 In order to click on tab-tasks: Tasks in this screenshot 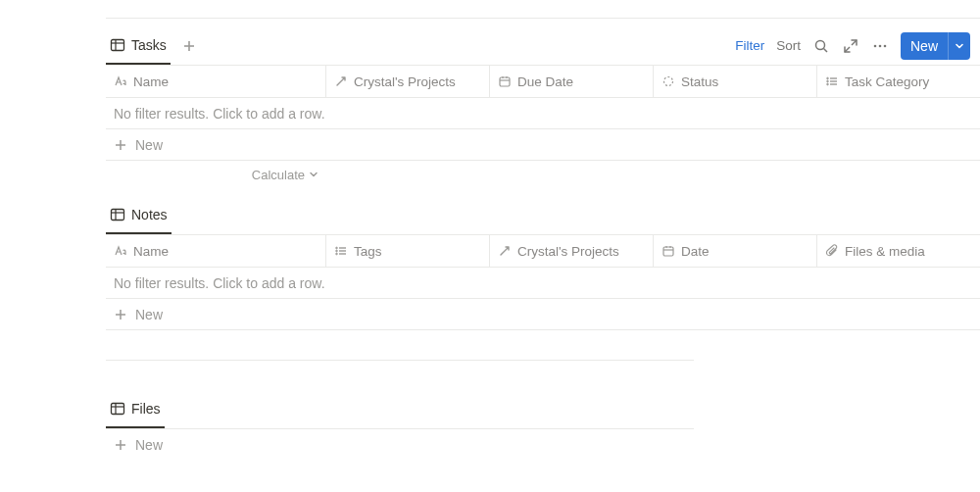, I will do `click(138, 45)`.